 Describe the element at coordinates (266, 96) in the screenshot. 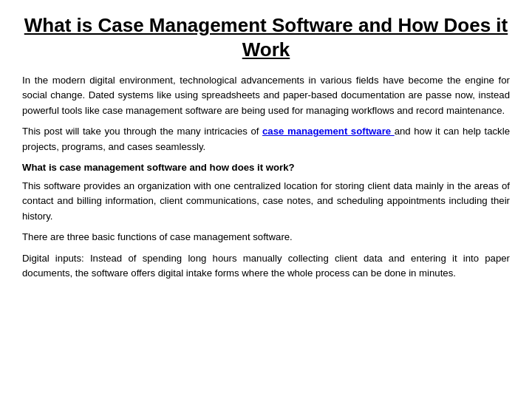

I see `intro-paragraph: In the modern digital environment, techn…` at that location.